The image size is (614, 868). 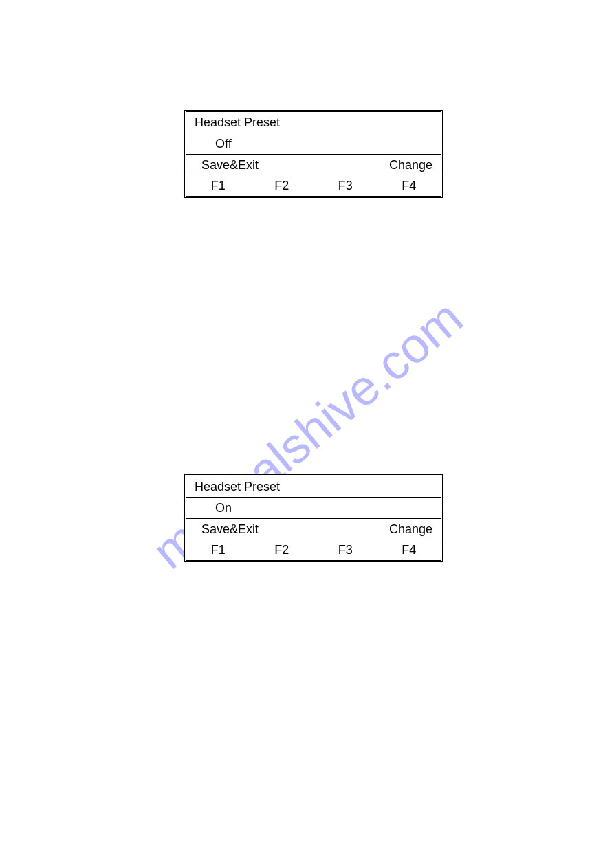 What do you see at coordinates (282, 550) in the screenshot?
I see `box2-fkey-f2: F2` at bounding box center [282, 550].